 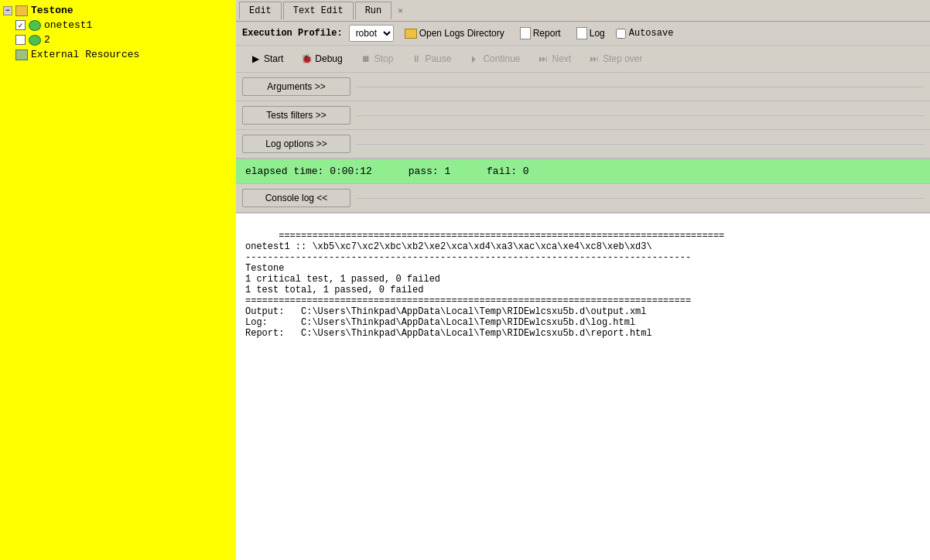 What do you see at coordinates (296, 115) in the screenshot?
I see `tests-filters-button: Tests filters >>` at bounding box center [296, 115].